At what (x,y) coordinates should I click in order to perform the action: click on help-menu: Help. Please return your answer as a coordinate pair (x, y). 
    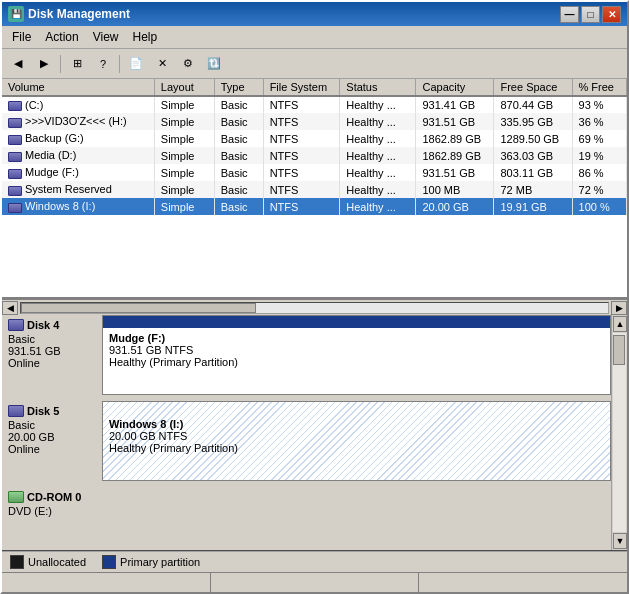
    Looking at the image, I should click on (146, 37).